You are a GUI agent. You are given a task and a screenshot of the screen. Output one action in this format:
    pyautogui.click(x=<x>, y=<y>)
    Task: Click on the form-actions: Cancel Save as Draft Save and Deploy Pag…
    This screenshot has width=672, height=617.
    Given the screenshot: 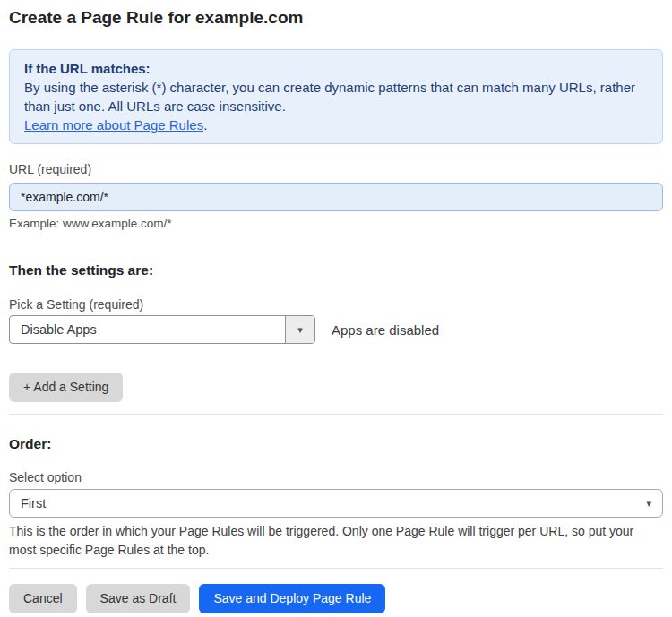 What is the action you would take?
    pyautogui.click(x=336, y=598)
    